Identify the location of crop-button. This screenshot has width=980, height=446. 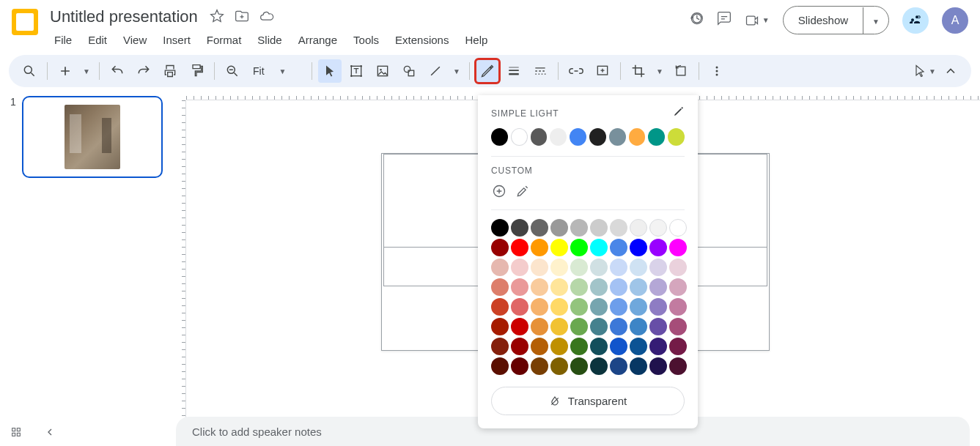
(638, 71).